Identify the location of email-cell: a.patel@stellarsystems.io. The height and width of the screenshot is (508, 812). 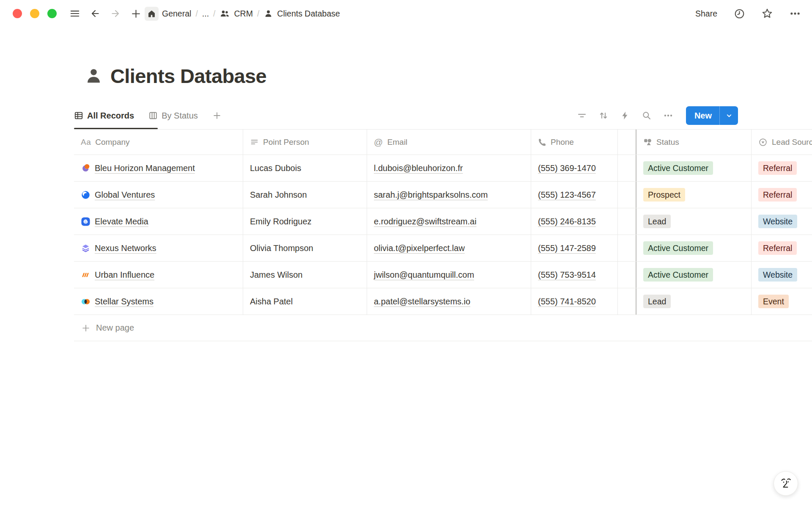
(449, 301).